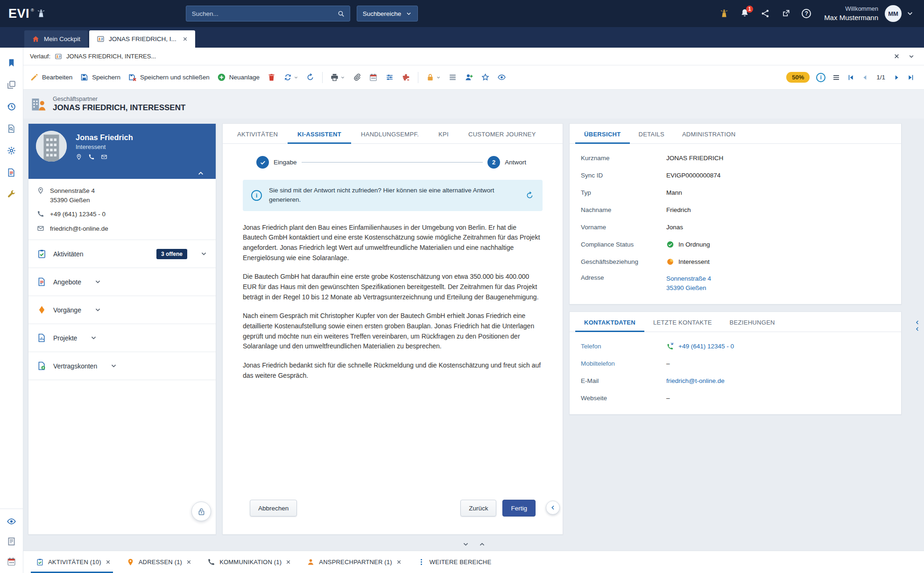  Describe the element at coordinates (92, 157) in the screenshot. I see `phone-icon` at that location.